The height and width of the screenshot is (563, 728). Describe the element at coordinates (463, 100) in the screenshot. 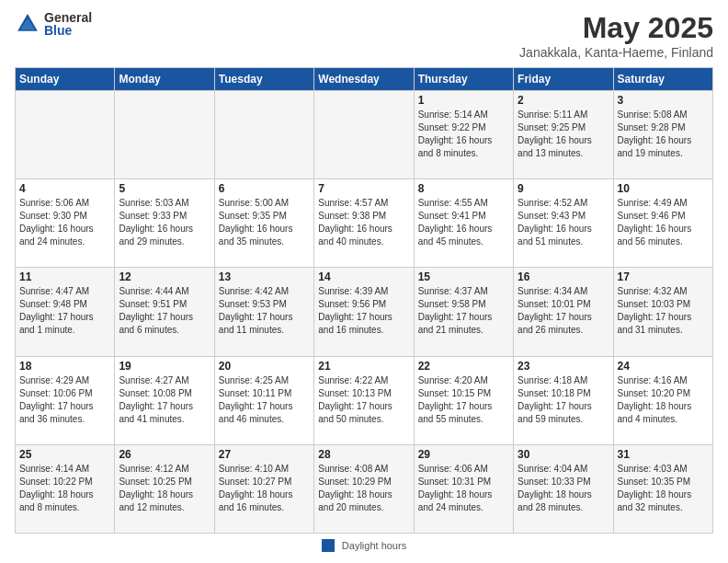

I see `day-number: 1` at that location.